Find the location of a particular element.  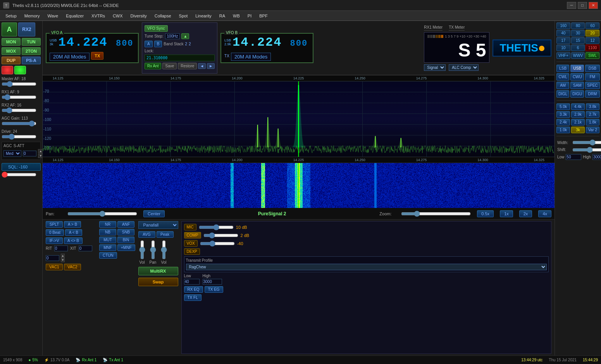

rx-eq-btn: RX EQ is located at coordinates (194, 290).